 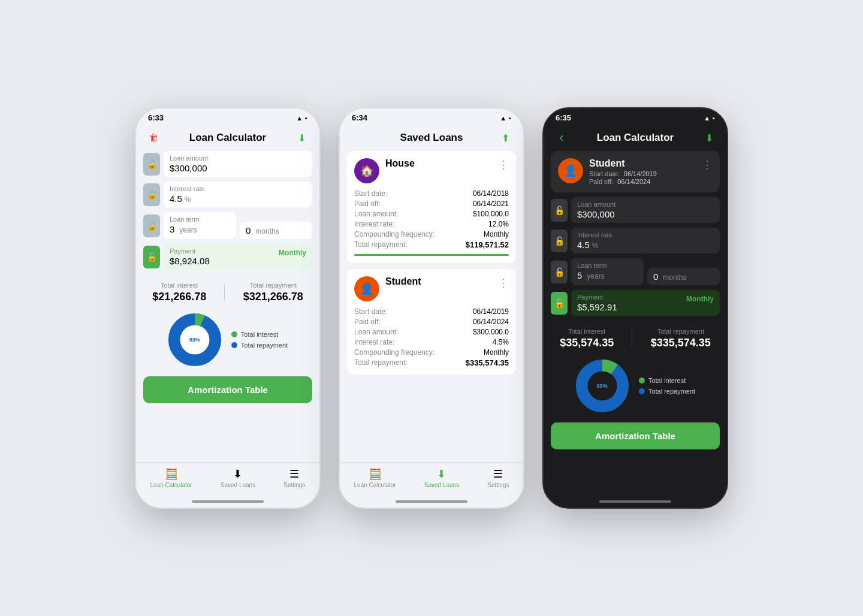 What do you see at coordinates (375, 478) in the screenshot?
I see `tab-loan-calculator-2: 🧮 Loan Calculator` at bounding box center [375, 478].